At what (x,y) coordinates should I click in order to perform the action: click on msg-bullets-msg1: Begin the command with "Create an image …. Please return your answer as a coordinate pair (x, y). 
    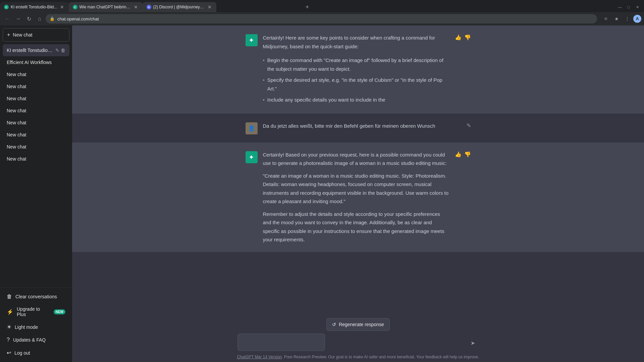
    Looking at the image, I should click on (356, 80).